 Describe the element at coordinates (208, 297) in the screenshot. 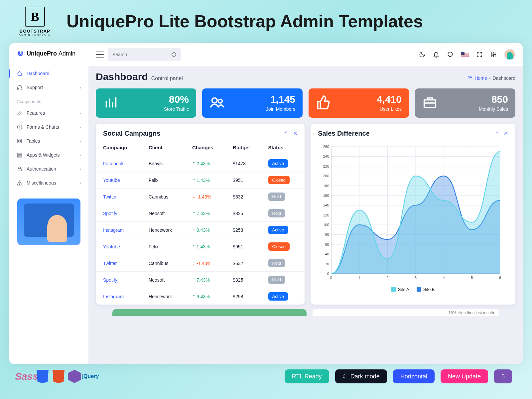

I see `change-value: ⌃ 9.43%` at that location.